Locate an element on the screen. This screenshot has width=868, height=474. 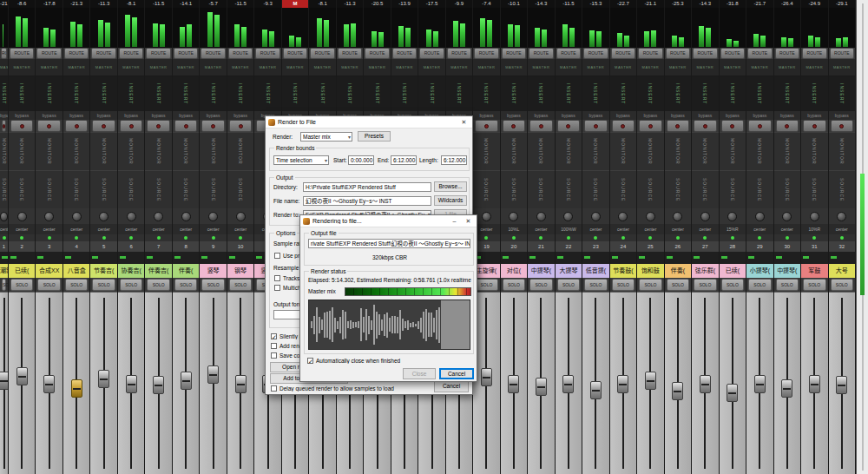
browse-button: Browse... is located at coordinates (450, 187).